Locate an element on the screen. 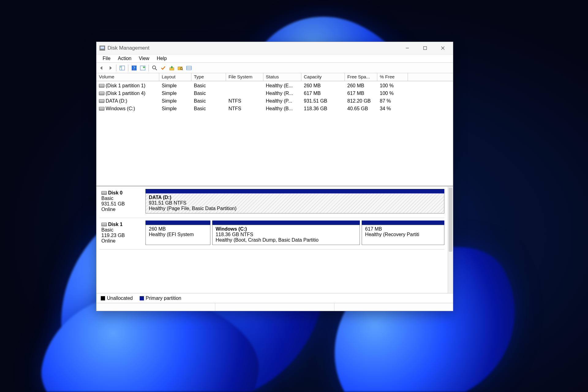  status-bar is located at coordinates (275, 307).